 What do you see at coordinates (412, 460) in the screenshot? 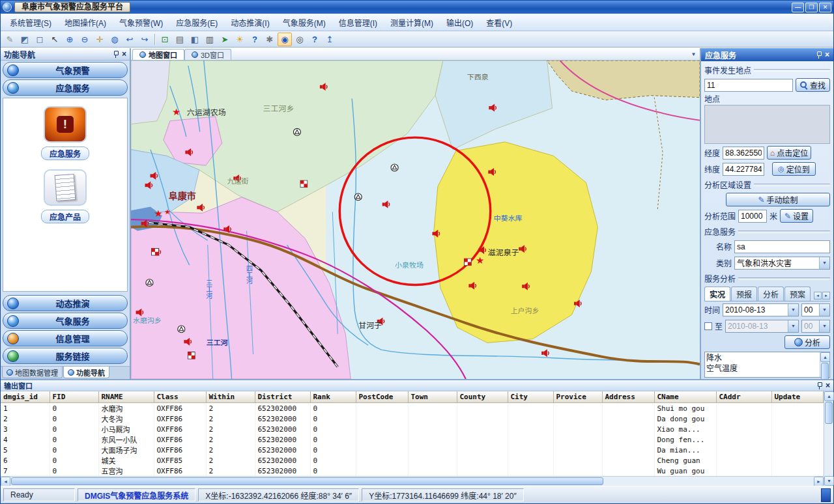
I see `table-row: 6 0 城关 OXFF85 2 652302000 0` at bounding box center [412, 460].